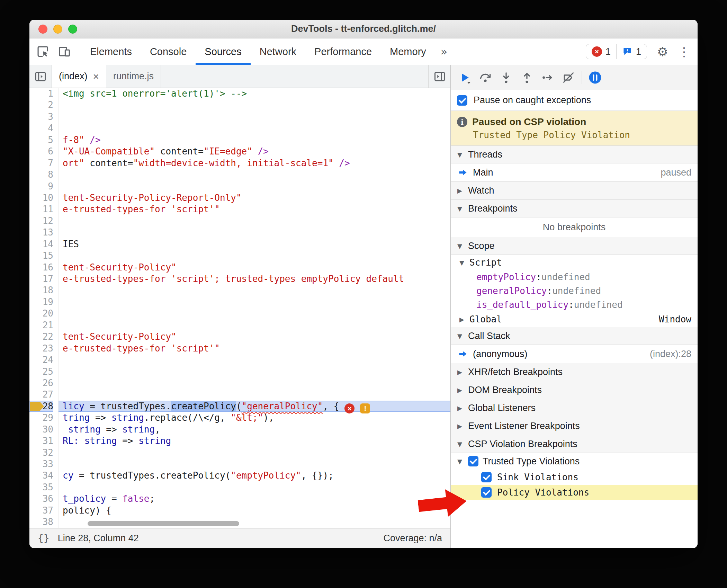 This screenshot has height=588, width=727. I want to click on scope-global-row: ▶ Global Window, so click(574, 319).